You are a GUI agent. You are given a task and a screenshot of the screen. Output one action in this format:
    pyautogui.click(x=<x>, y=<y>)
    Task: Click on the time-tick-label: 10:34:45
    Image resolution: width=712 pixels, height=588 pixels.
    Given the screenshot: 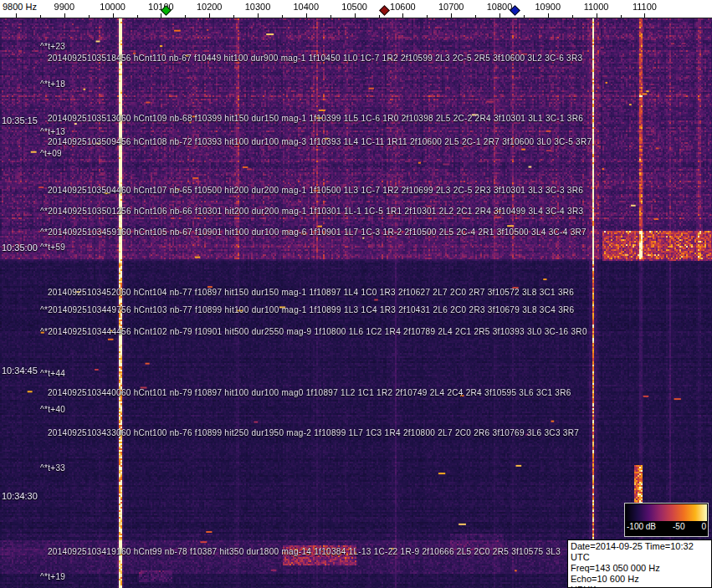 What is the action you would take?
    pyautogui.click(x=20, y=371)
    